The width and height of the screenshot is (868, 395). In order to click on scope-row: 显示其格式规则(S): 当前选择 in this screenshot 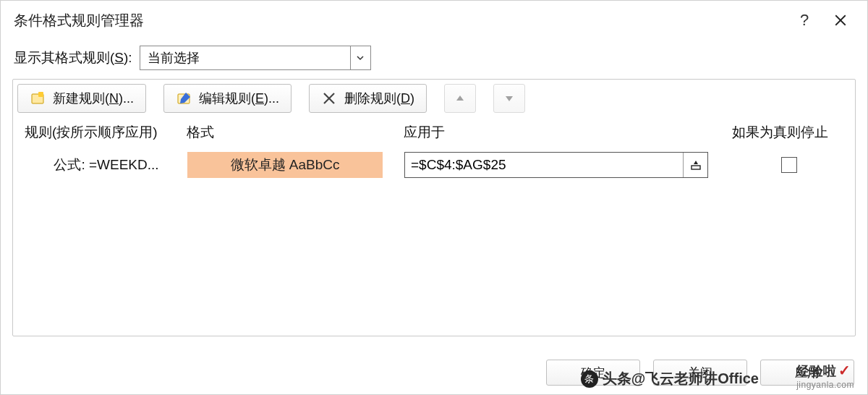, I will do `click(434, 59)`.